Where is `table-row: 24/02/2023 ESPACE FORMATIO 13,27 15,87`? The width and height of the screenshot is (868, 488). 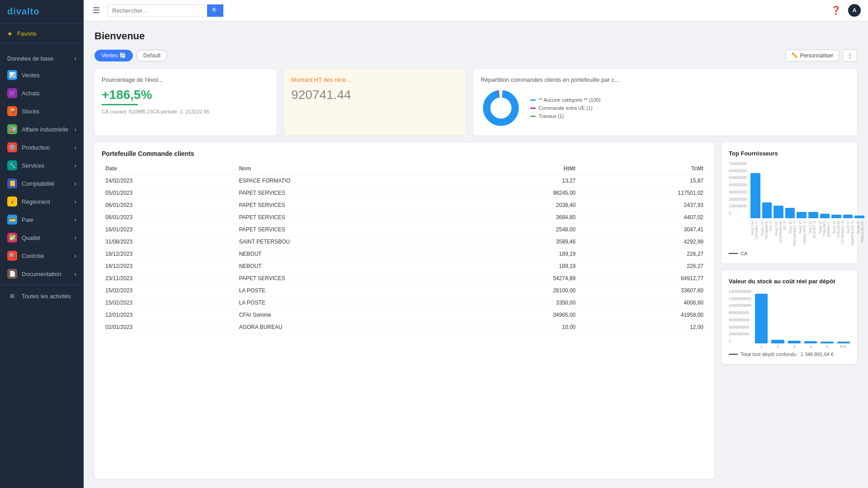 table-row: 24/02/2023 ESPACE FORMATIO 13,27 15,87 is located at coordinates (404, 181).